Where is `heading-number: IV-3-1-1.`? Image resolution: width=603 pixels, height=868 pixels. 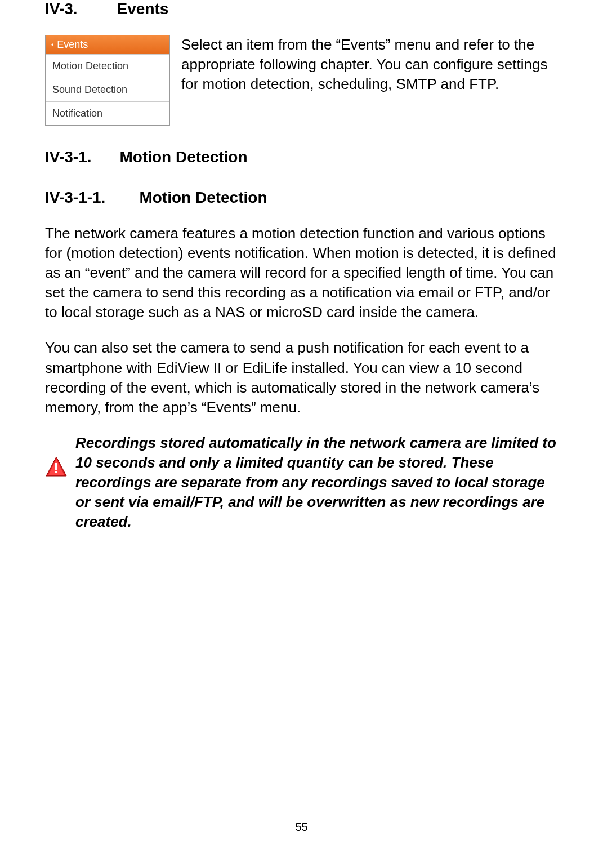
heading-number: IV-3-1-1. is located at coordinates (75, 198).